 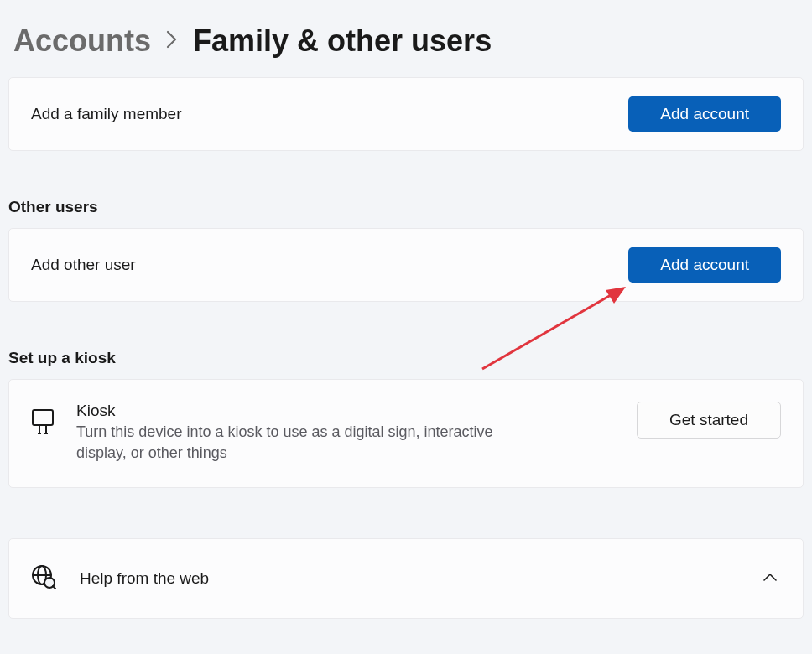 I want to click on help-label: Help from the web, so click(x=144, y=579).